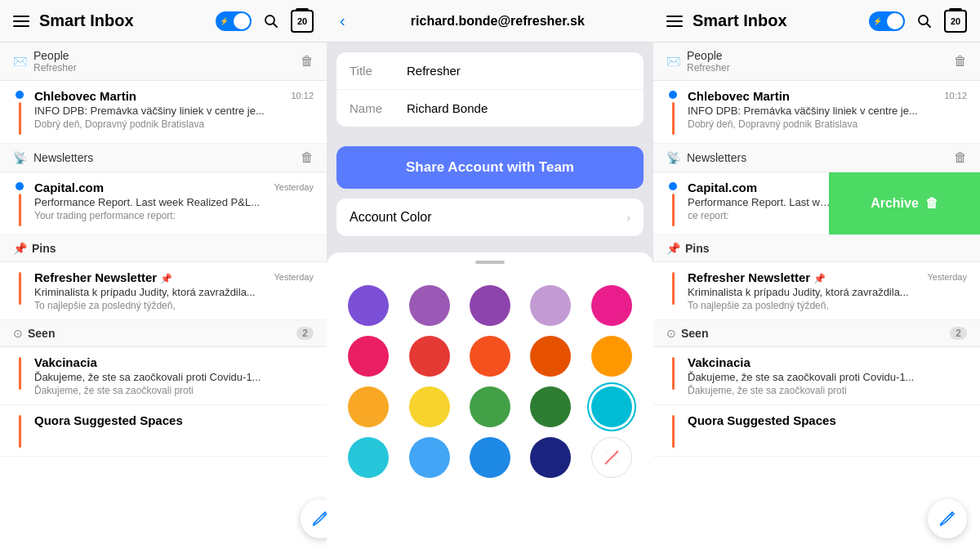 The height and width of the screenshot is (558, 980). Describe the element at coordinates (817, 376) in the screenshot. I see `right-email-item-vakcinacia: Vakcinacia Ďakujeme, že ste sa zaočkoval…` at that location.